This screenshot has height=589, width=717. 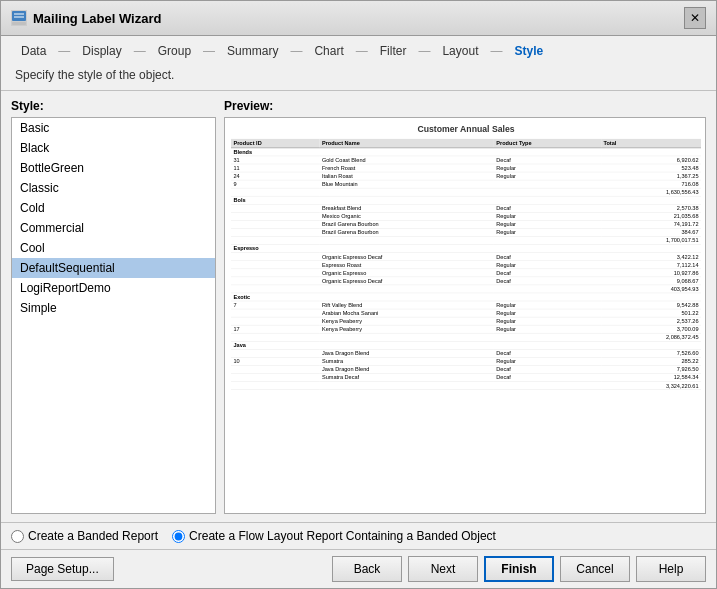 I want to click on table-row: Arabian Mocha SananiRegular501.22, so click(x=466, y=313).